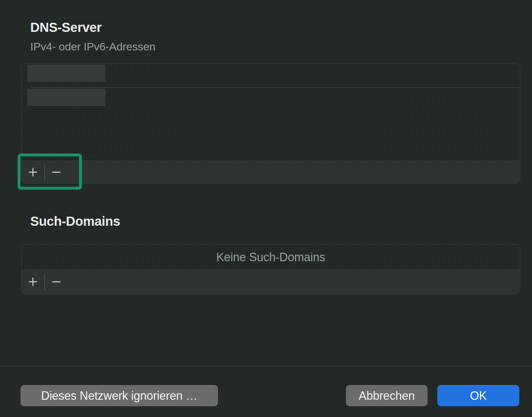 The image size is (532, 417). Describe the element at coordinates (266, 366) in the screenshot. I see `footer-divider` at that location.